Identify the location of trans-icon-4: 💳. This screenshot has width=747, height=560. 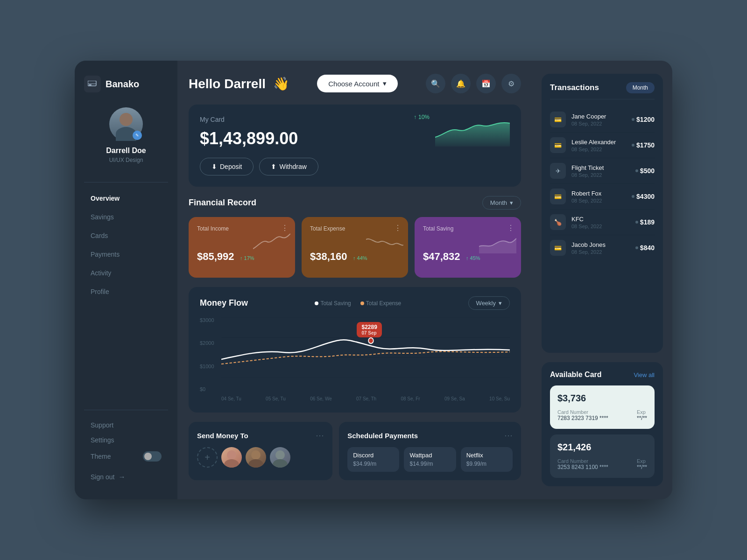
(558, 196).